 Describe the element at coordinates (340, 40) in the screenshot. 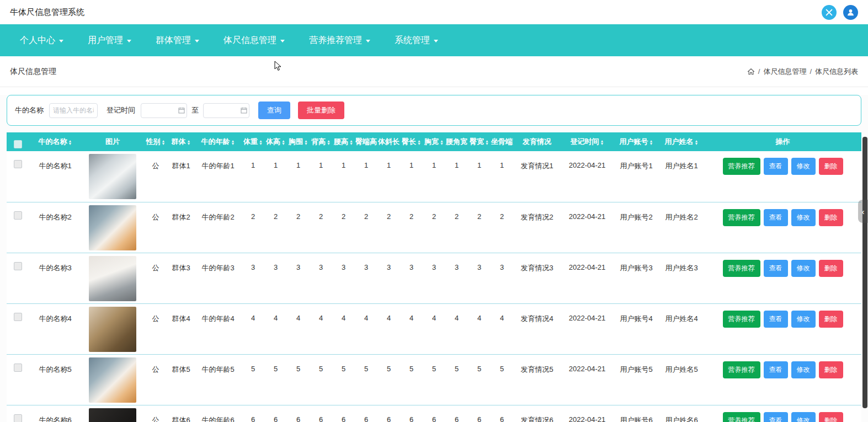

I see `nav-item-nutrition-recommendation-management: 营养推荐管理` at that location.